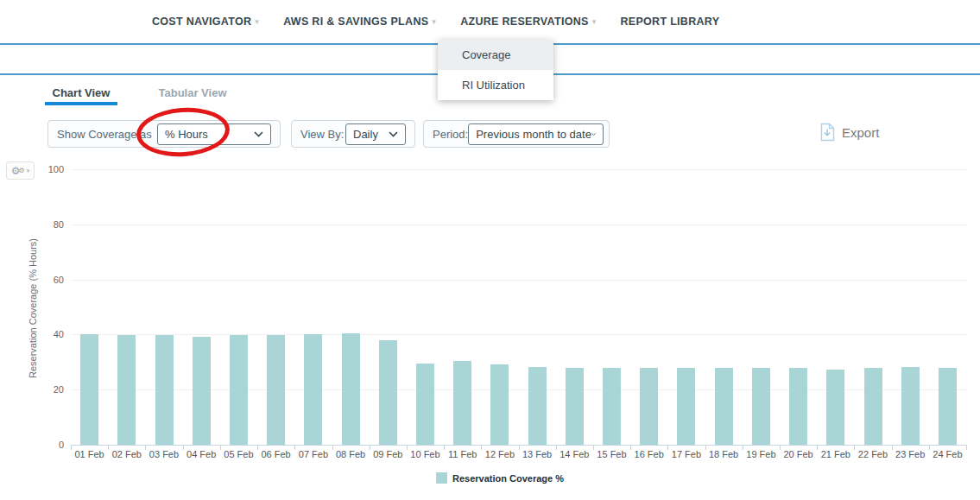 Image resolution: width=980 pixels, height=500 pixels. What do you see at coordinates (724, 406) in the screenshot?
I see `bar-18-feb` at bounding box center [724, 406].